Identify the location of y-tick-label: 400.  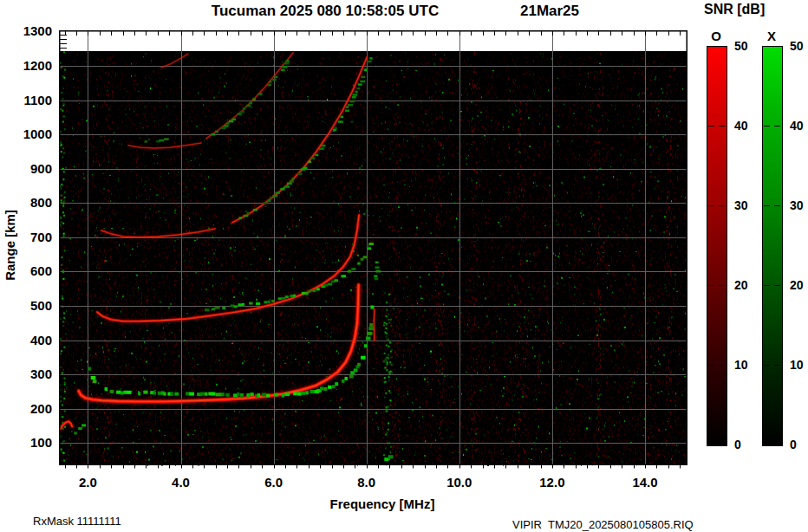
(28, 340).